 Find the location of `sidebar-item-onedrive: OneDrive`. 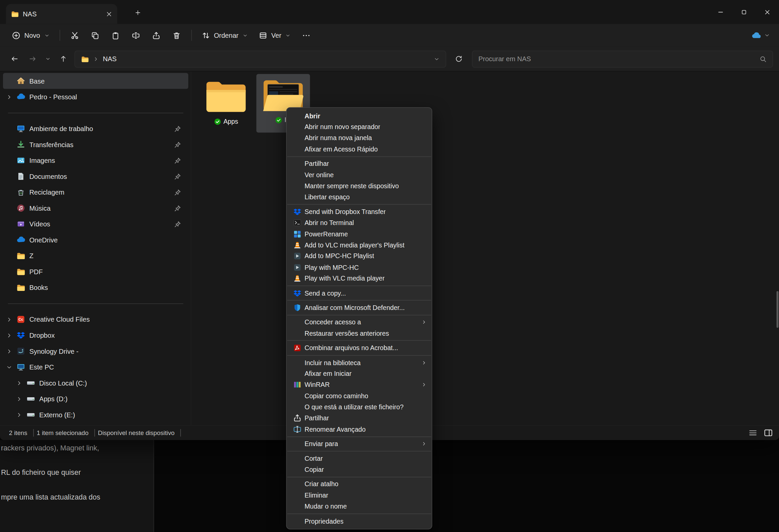

sidebar-item-onedrive: OneDrive is located at coordinates (96, 240).